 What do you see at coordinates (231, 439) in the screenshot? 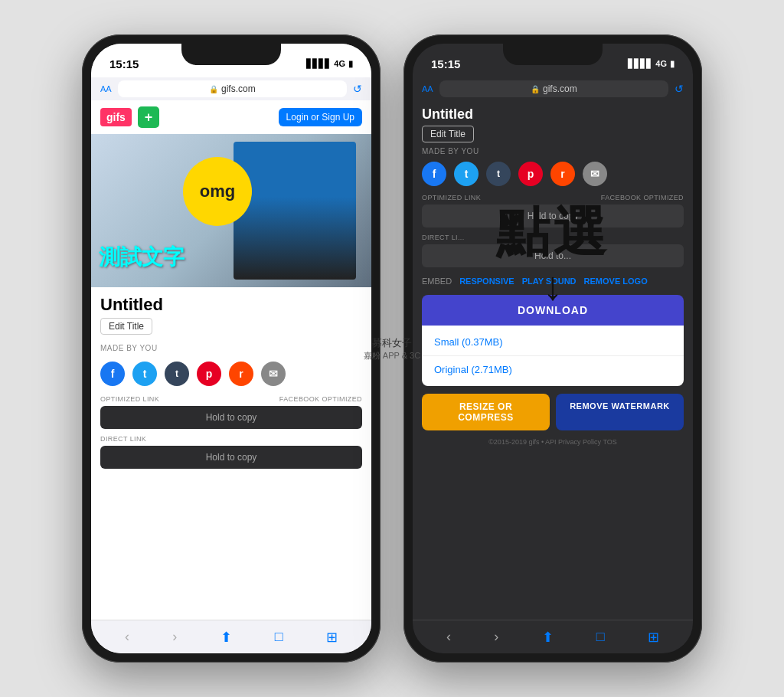
I see `left-direct-link-label: DIRECT LINK` at bounding box center [231, 439].